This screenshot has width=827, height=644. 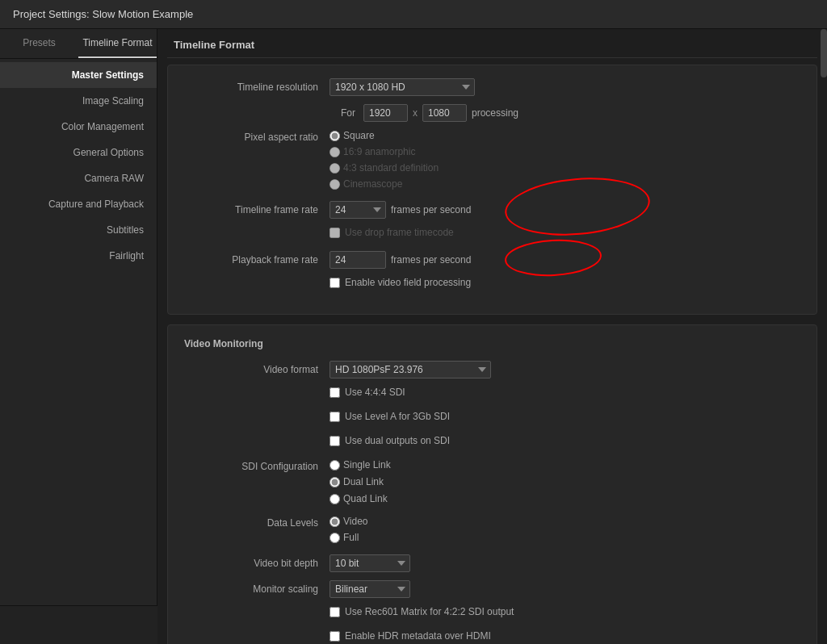 I want to click on monitor-scaling-label: Monitor scaling, so click(x=257, y=589).